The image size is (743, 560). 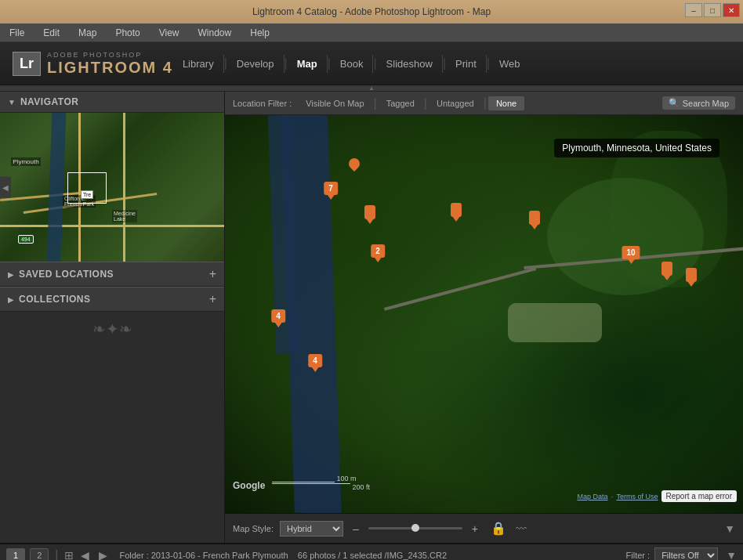 I want to click on location-tooltip: Plymouth, Minnesota, United States, so click(x=636, y=148).